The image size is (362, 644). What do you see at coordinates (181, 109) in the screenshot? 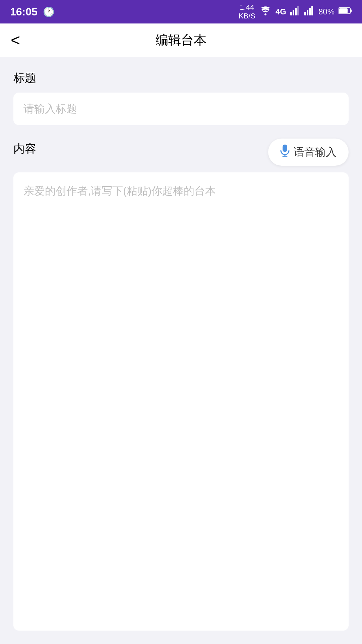
I see `title-input-wrapper` at bounding box center [181, 109].